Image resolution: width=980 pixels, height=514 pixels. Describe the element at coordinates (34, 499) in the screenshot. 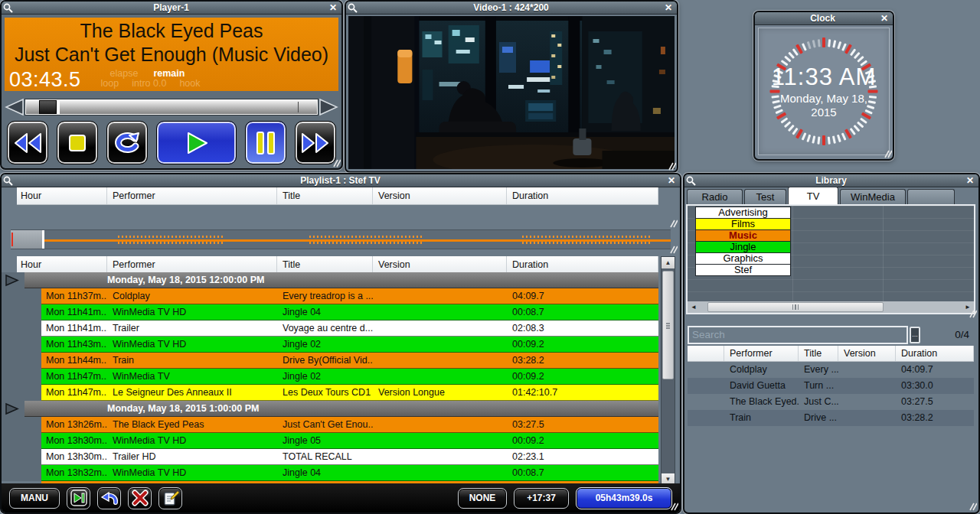

I see `manu-mode-button: MANU` at that location.